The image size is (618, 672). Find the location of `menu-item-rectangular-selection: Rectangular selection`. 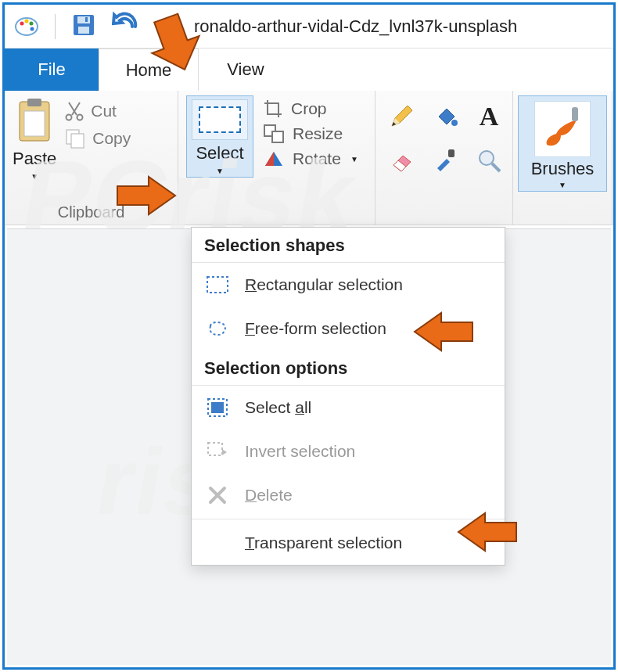

menu-item-rectangular-selection: Rectangular selection is located at coordinates (348, 285).